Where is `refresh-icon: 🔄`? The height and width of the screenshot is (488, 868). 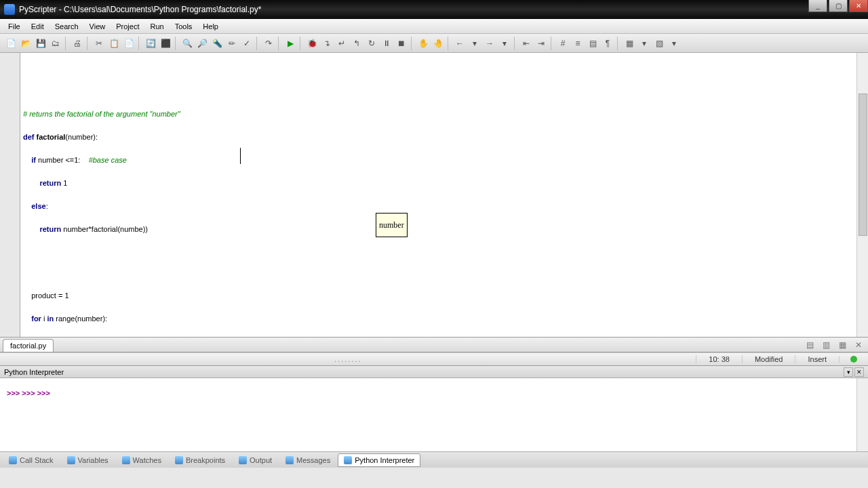
refresh-icon: 🔄 is located at coordinates (151, 43).